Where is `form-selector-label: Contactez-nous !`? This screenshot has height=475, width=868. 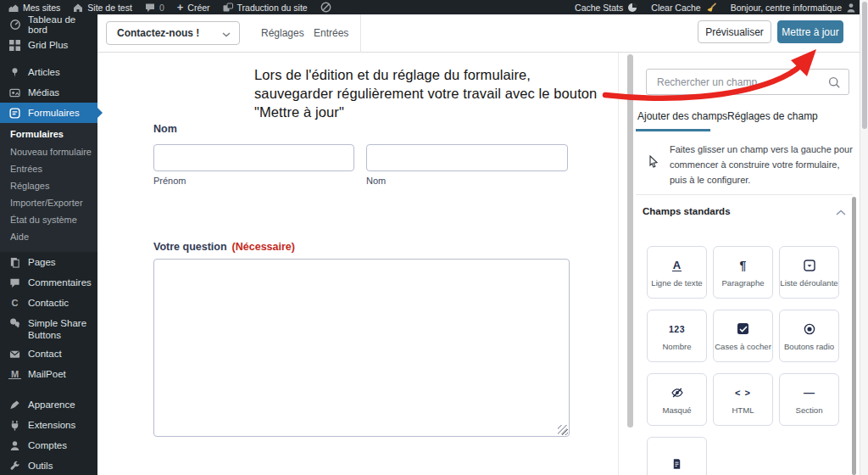 form-selector-label: Contactez-nous ! is located at coordinates (158, 33).